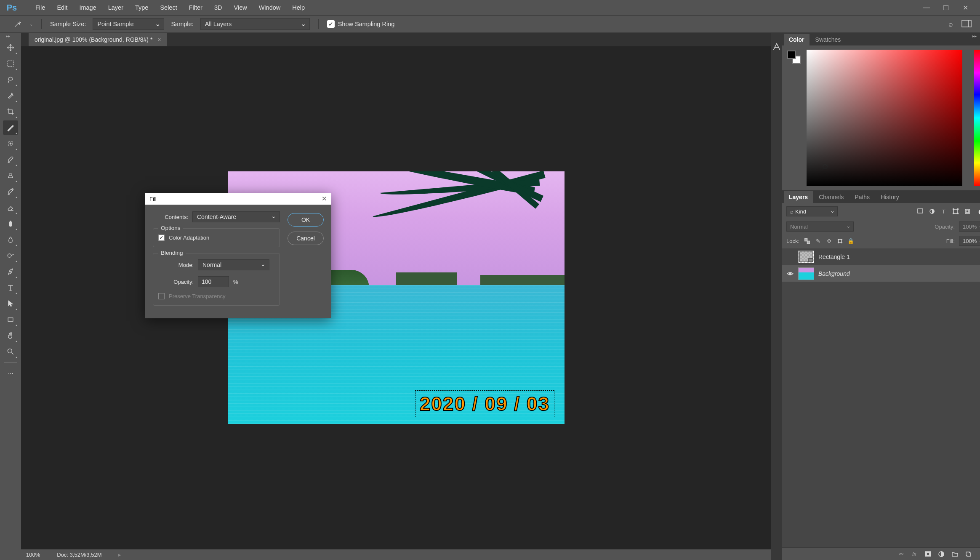  Describe the element at coordinates (11, 96) in the screenshot. I see `magic-wand-tool` at that location.